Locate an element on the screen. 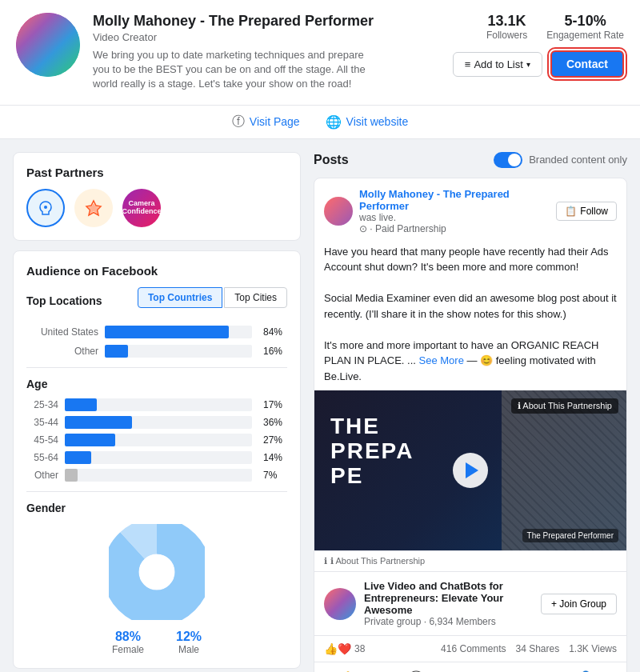 Image resolution: width=640 pixels, height=672 pixels. like-action-button: 👍 Like is located at coordinates (358, 670).